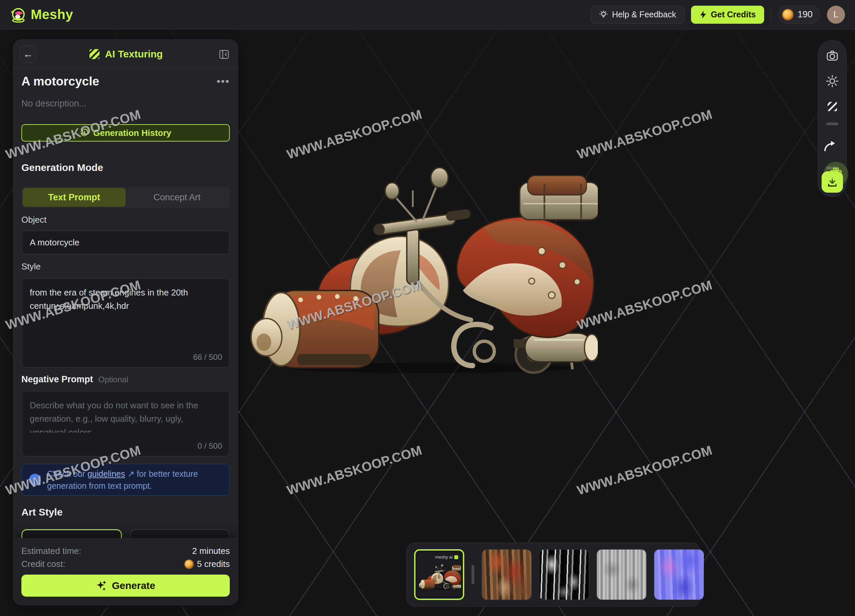 The image size is (855, 616). I want to click on brand-name: Meshy, so click(52, 14).